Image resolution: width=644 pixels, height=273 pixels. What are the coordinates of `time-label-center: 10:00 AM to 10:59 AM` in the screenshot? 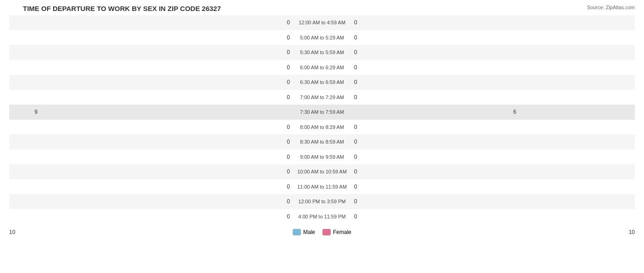 It's located at (322, 172).